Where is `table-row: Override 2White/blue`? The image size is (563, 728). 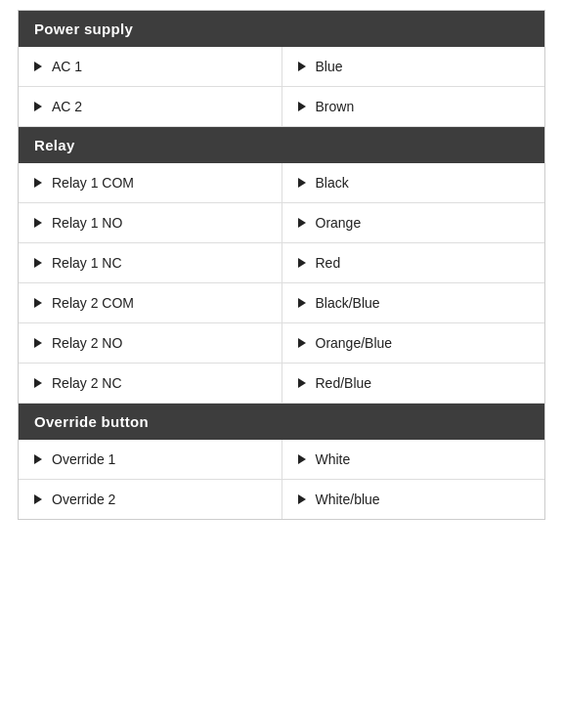 table-row: Override 2White/blue is located at coordinates (282, 499).